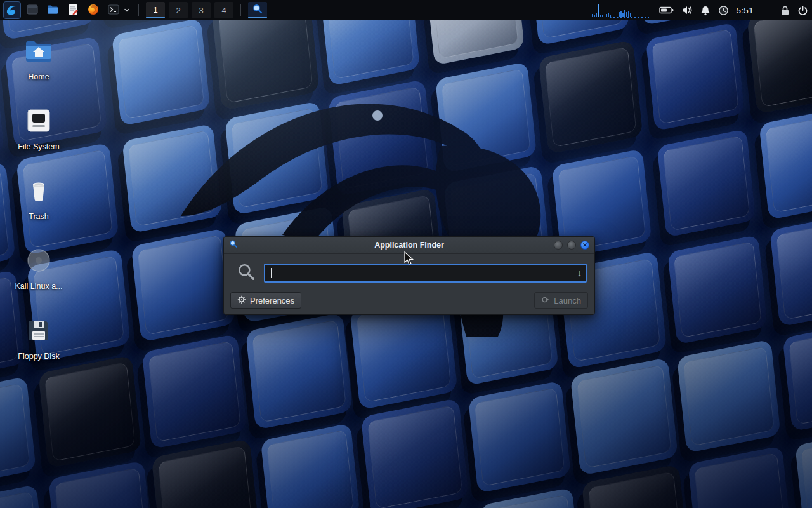  What do you see at coordinates (745, 10) in the screenshot?
I see `panel-clock: 5:51` at bounding box center [745, 10].